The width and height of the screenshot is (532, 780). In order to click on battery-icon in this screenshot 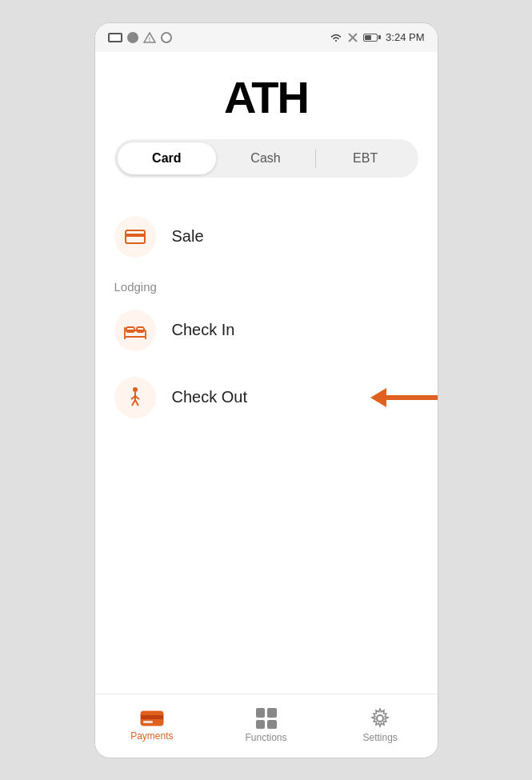, I will do `click(372, 38)`.